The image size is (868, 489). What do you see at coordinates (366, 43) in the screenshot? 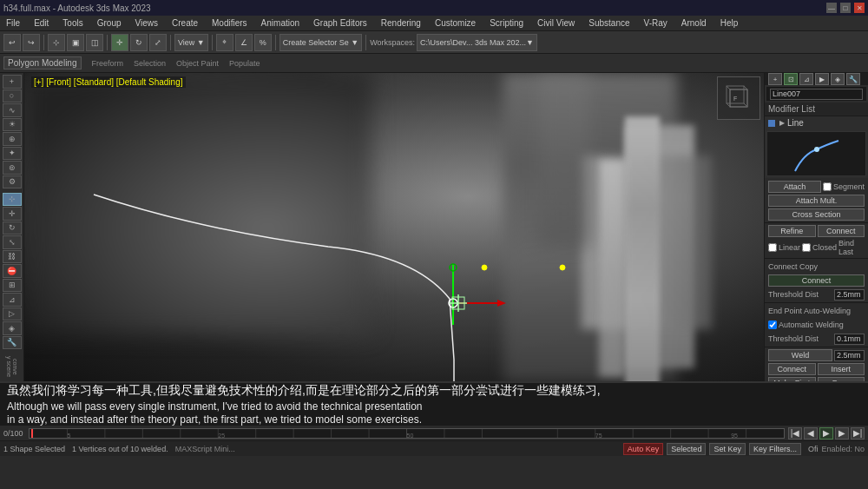
I see `toolbar-sep6` at bounding box center [366, 43].